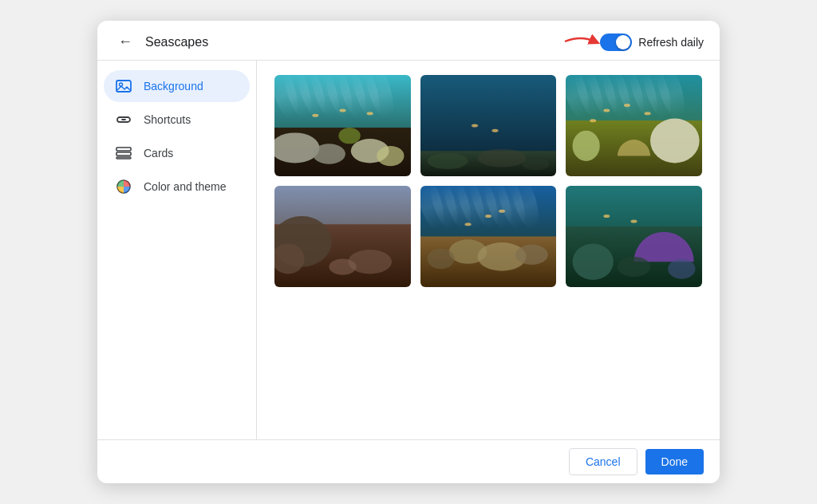 The image size is (817, 504). I want to click on arrow-svg, so click(581, 41).